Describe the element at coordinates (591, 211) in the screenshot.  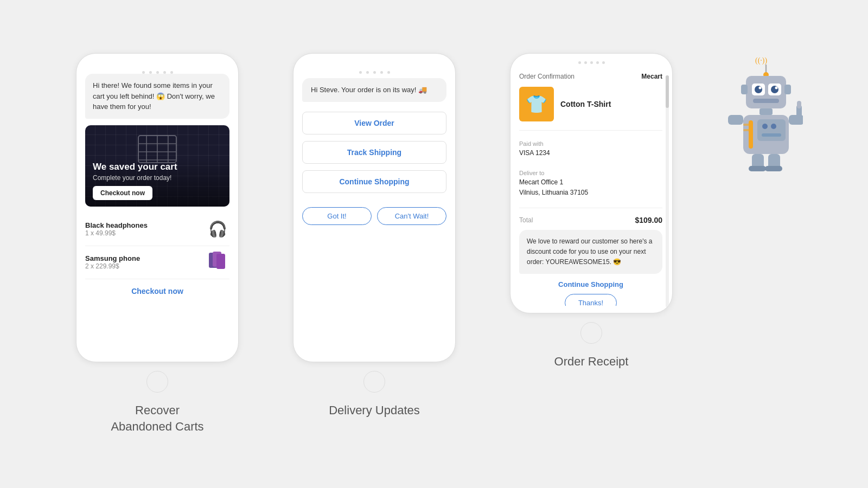
I see `section-receipt: Order Confirmation Mecart 👕 Cotton T-Shi…` at that location.